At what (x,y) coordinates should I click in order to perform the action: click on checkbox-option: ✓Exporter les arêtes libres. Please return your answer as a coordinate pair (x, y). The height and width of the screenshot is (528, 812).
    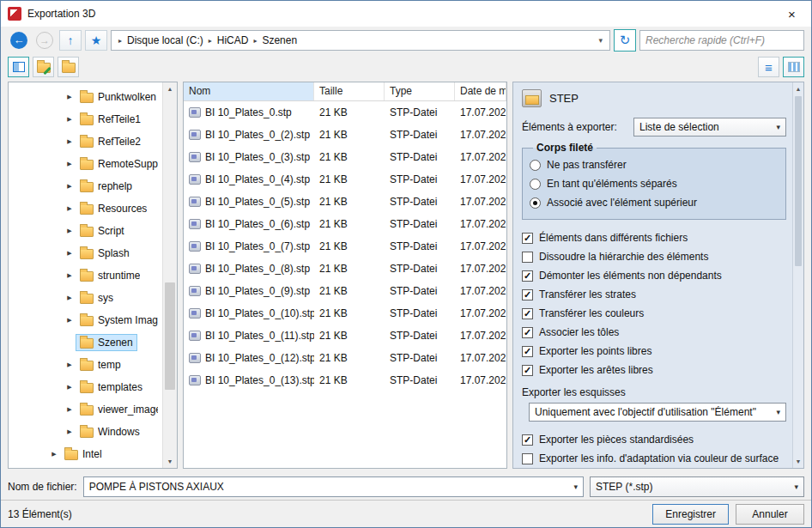
    Looking at the image, I should click on (654, 370).